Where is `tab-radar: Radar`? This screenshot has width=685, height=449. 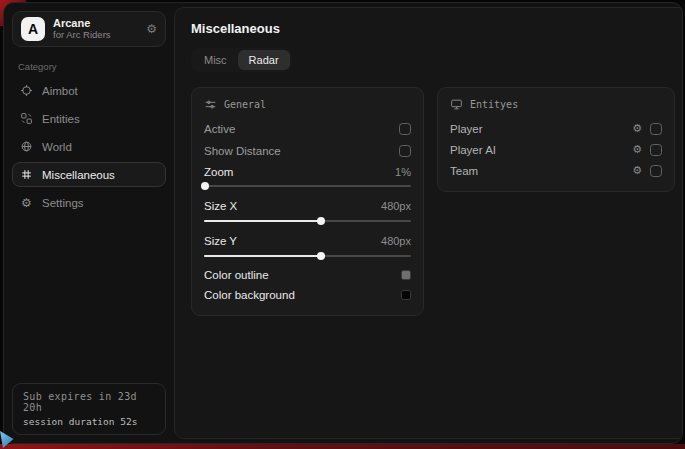 tab-radar: Radar is located at coordinates (264, 60).